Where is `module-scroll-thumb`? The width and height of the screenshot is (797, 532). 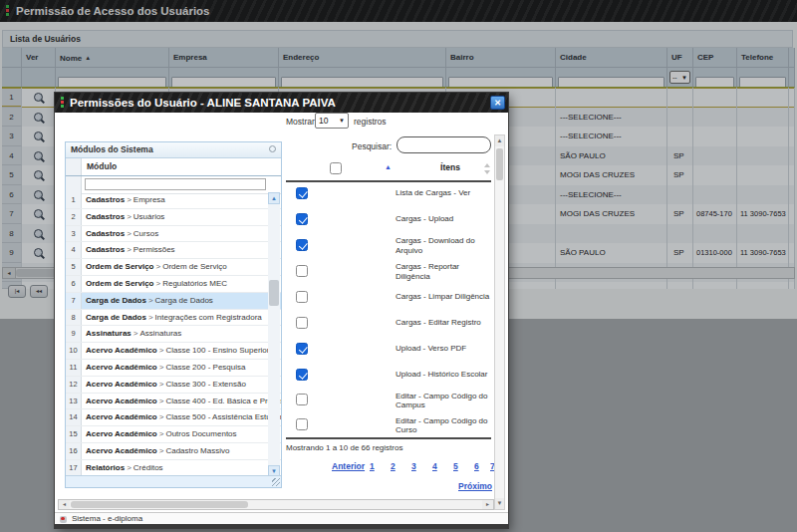 module-scroll-thumb is located at coordinates (274, 293).